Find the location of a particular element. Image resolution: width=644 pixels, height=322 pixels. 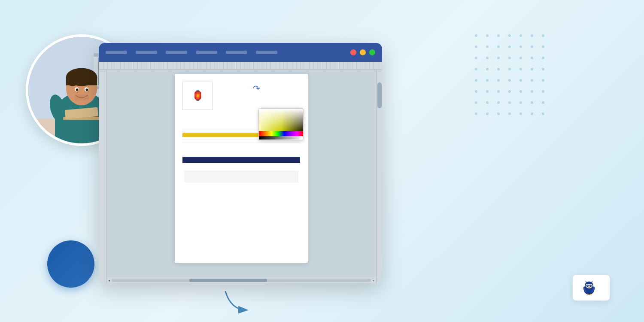

close-button is located at coordinates (353, 52).